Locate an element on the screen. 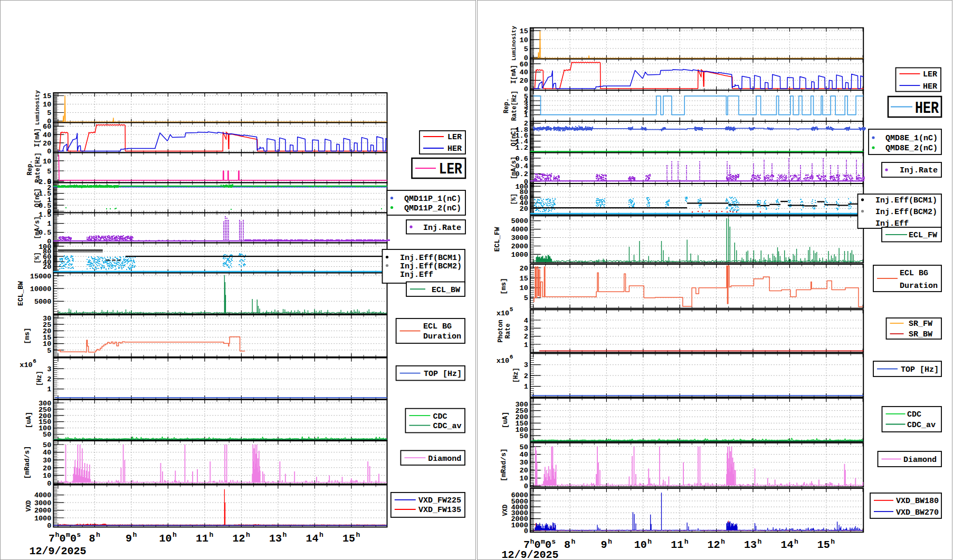 The height and width of the screenshot is (560, 953). svg-text: 1000 is located at coordinates (519, 255).